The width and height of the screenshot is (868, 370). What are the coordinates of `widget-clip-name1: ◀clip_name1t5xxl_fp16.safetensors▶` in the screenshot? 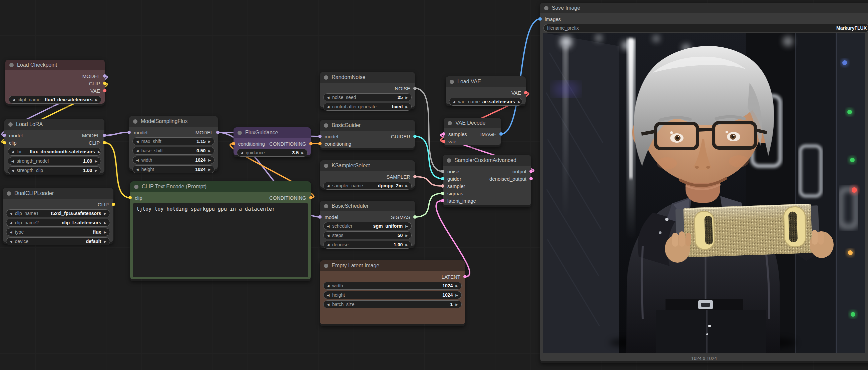 It's located at (58, 213).